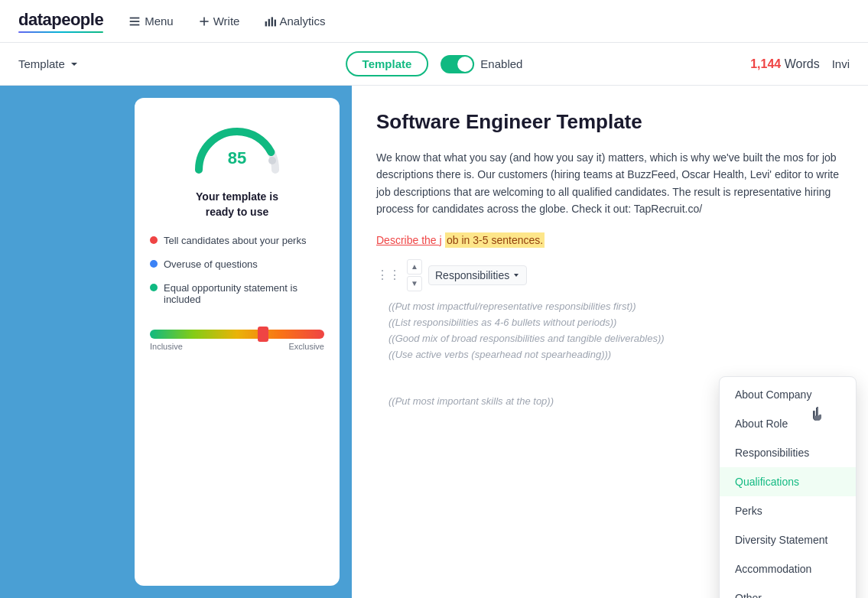 The width and height of the screenshot is (868, 598). I want to click on template-tab: Template, so click(387, 64).